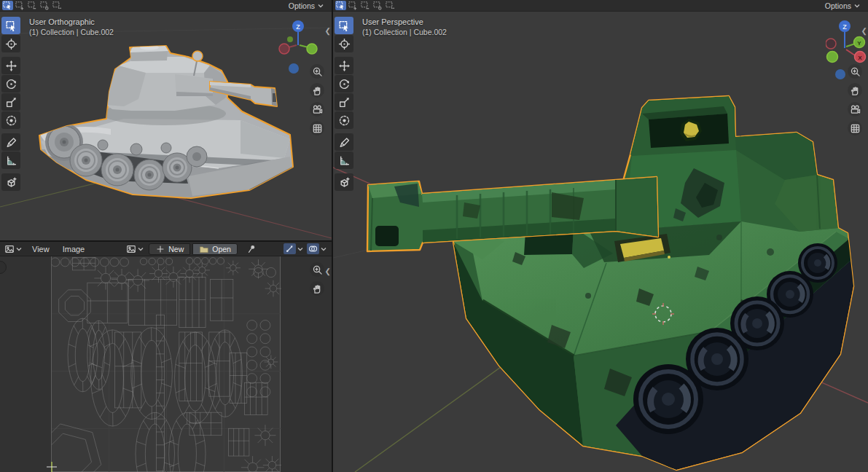 This screenshot has width=868, height=472. What do you see at coordinates (136, 249) in the screenshot?
I see `browse-image-dropdown` at bounding box center [136, 249].